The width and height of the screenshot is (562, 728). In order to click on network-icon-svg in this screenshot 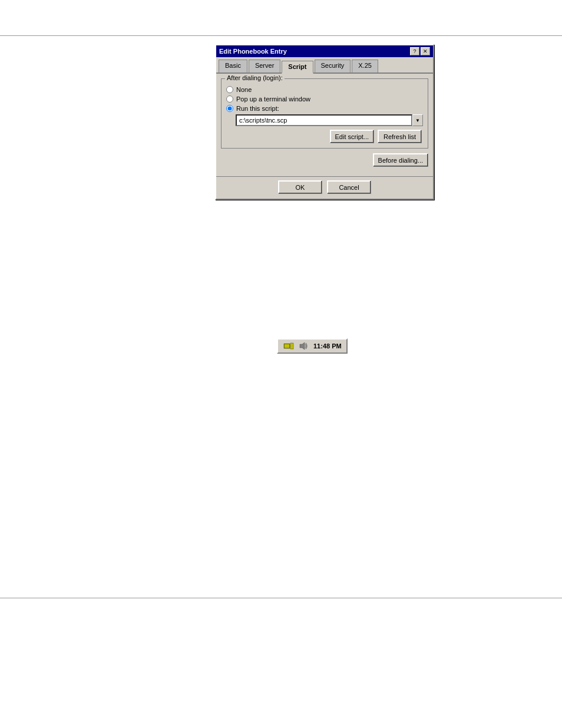, I will do `click(289, 346)`.